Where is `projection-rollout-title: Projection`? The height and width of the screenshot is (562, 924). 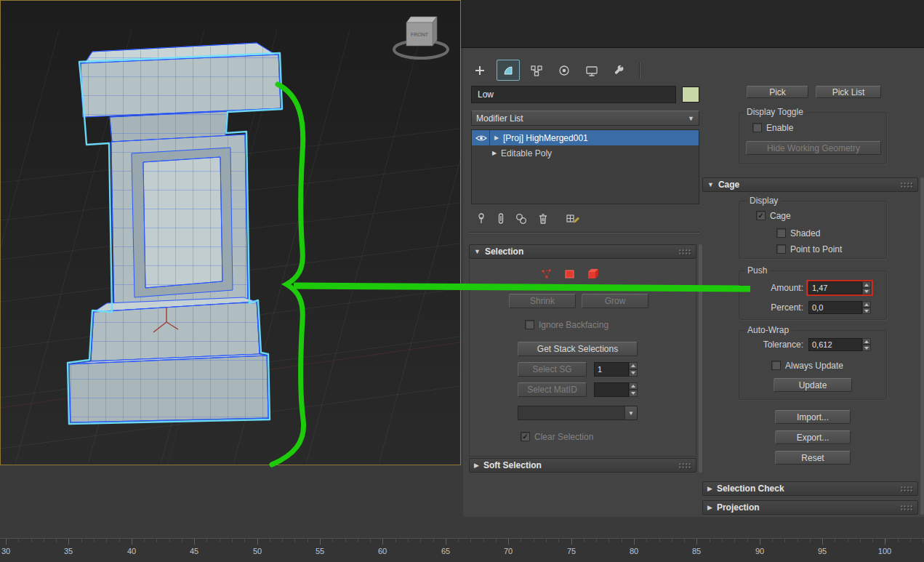
projection-rollout-title: Projection is located at coordinates (739, 507).